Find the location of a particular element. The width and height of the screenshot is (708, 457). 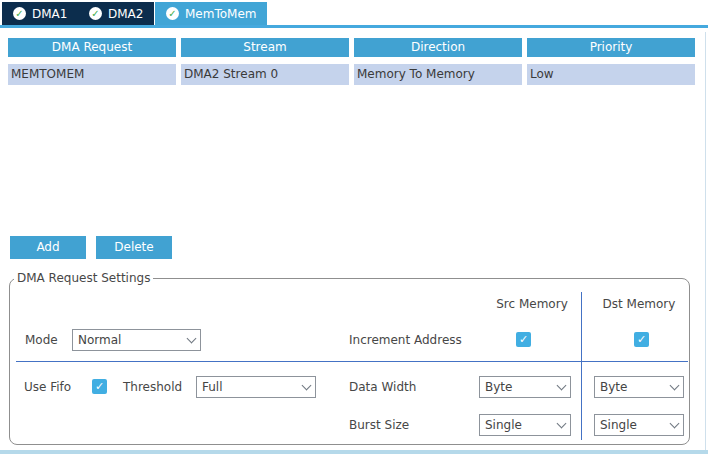

dma-table-header: DMA Request Stream Direction Priority is located at coordinates (352, 48).